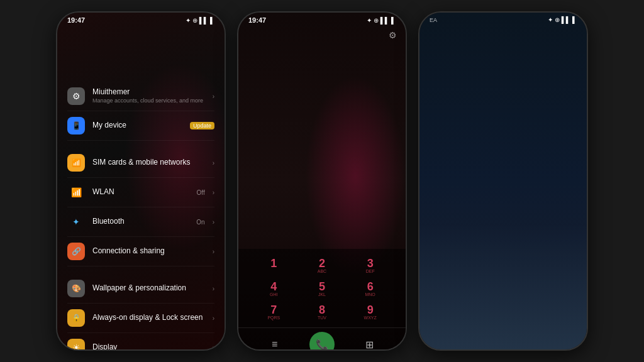 This screenshot has width=644, height=362. I want to click on status-icons-3: ✦ ⊕ ▌▌ ▌, so click(562, 20).